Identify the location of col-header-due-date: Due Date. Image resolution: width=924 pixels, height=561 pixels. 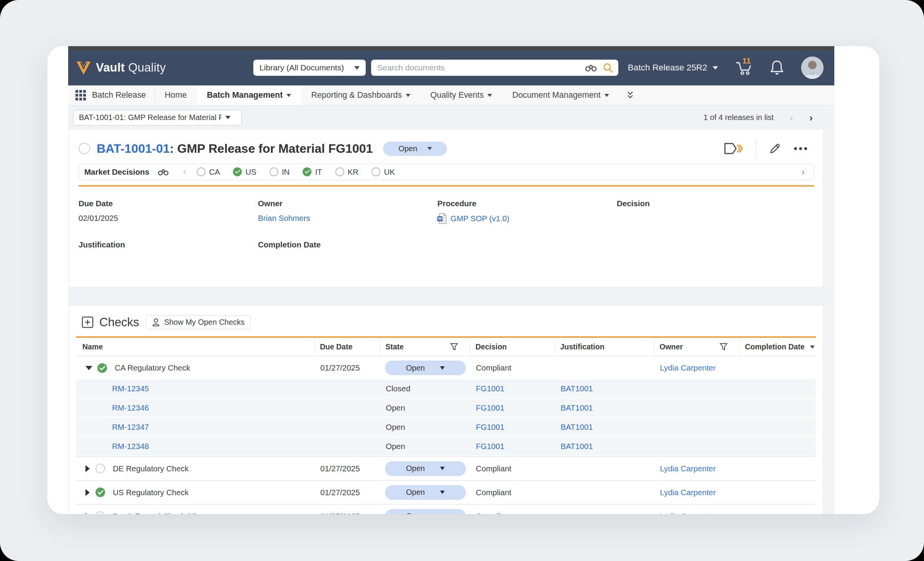
(350, 347).